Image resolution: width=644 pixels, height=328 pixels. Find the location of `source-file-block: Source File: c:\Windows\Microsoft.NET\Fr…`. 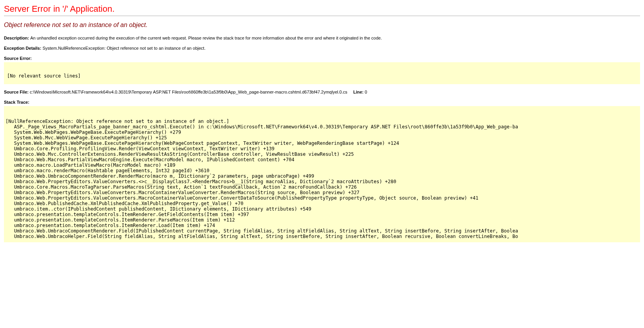

source-file-block: Source File: c:\Windows\Microsoft.NET\Fr… is located at coordinates (322, 92).